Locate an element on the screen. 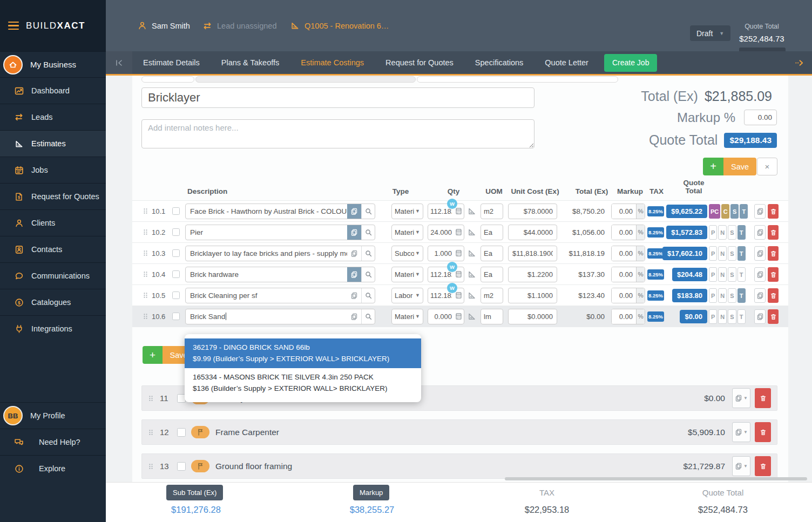 This screenshot has width=812, height=522. collapse-sidebar-icon is located at coordinates (119, 63).